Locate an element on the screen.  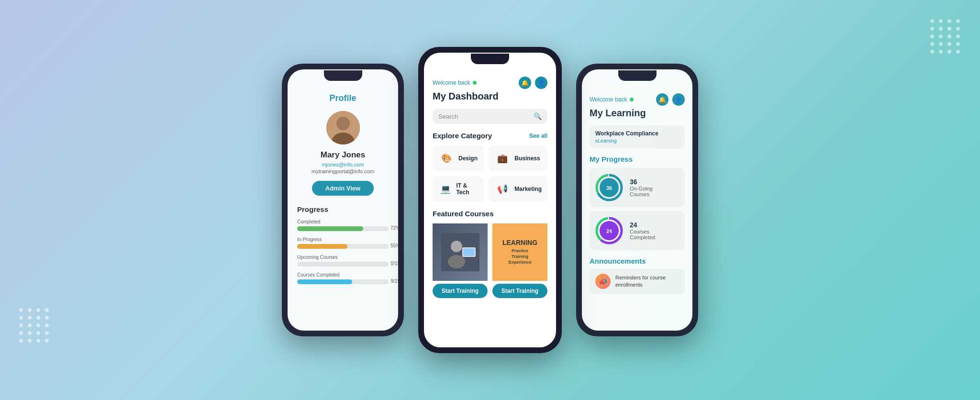
phone-center: Welcome back 🔔 👤 My Dashboard Search 🔍 is located at coordinates (490, 200).